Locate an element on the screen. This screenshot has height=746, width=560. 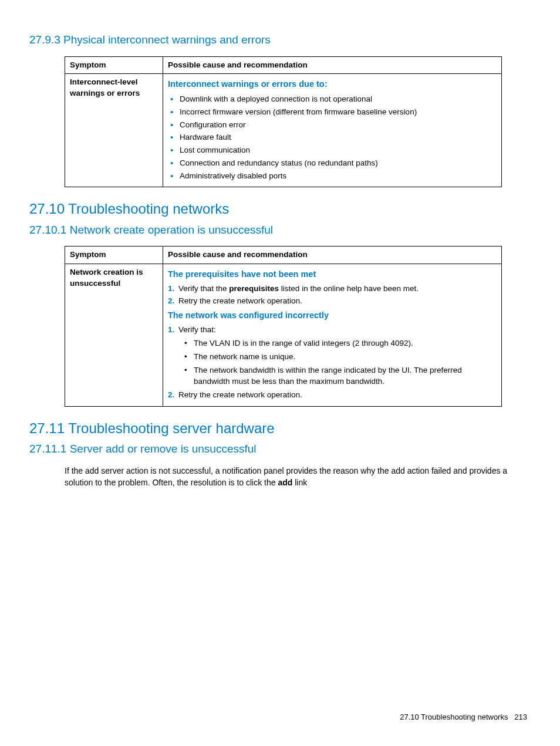
step-item: Verify that the prerequisites listed in … is located at coordinates (332, 289).